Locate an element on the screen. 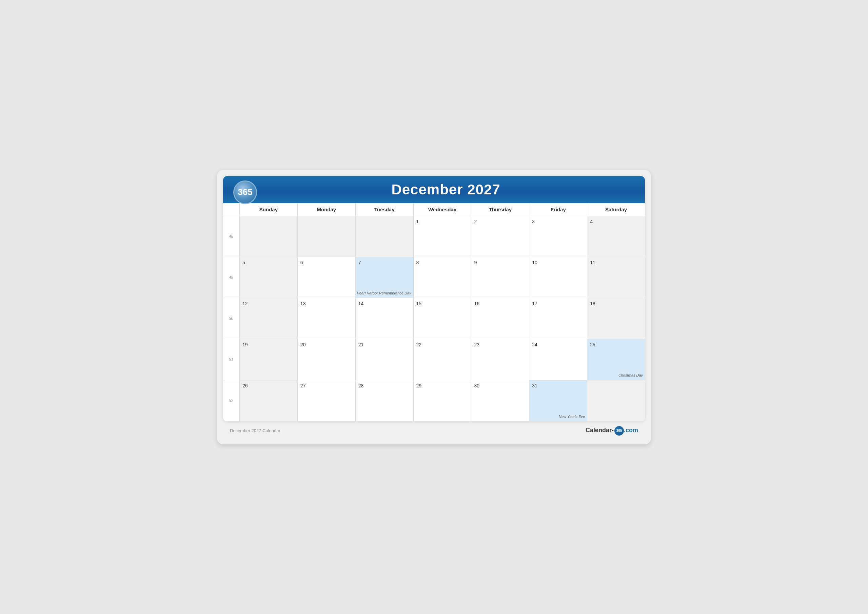 Image resolution: width=868 pixels, height=614 pixels. day-cell-20: 20 is located at coordinates (327, 359).